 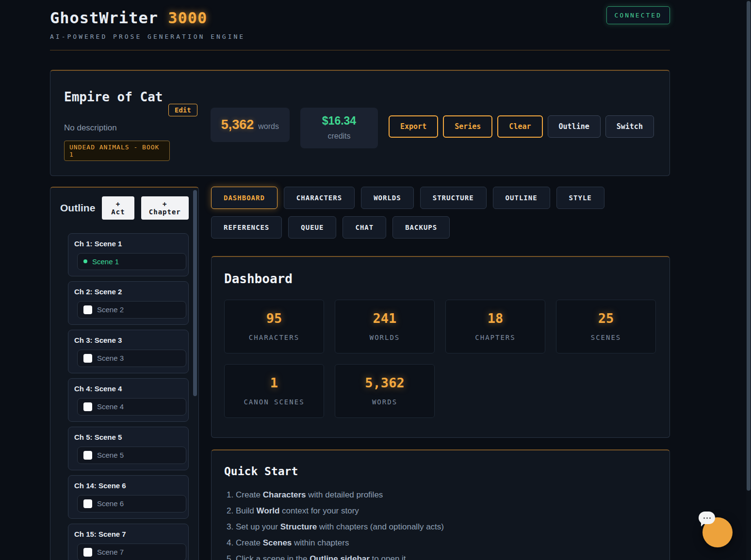 What do you see at coordinates (749, 280) in the screenshot?
I see `window-scrollbar-track` at bounding box center [749, 280].